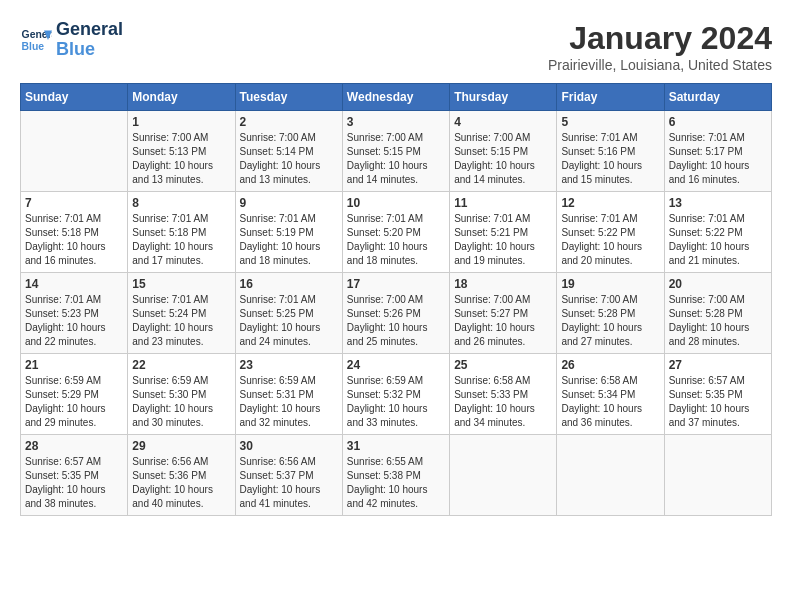 This screenshot has width=792, height=612. I want to click on day-cell: 23 Sunrise: 6:59 AMSunset: 5:31 PMDaylig…, so click(288, 394).